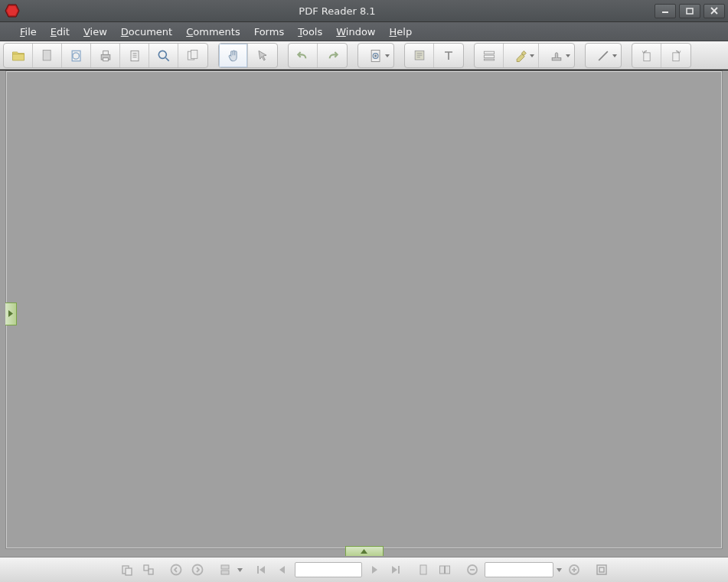 The image size is (728, 582). I want to click on single-page-icon, so click(423, 570).